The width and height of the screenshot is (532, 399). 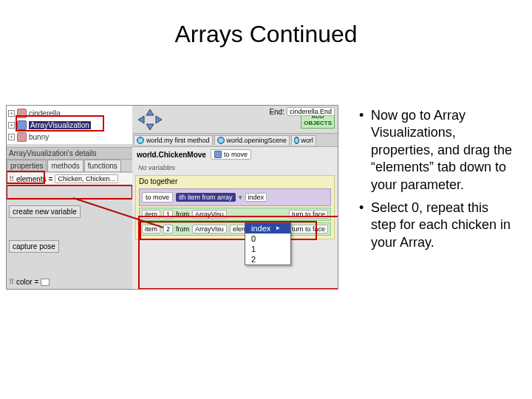 What do you see at coordinates (69, 282) in the screenshot?
I see `color-property: ⠿ color =` at bounding box center [69, 282].